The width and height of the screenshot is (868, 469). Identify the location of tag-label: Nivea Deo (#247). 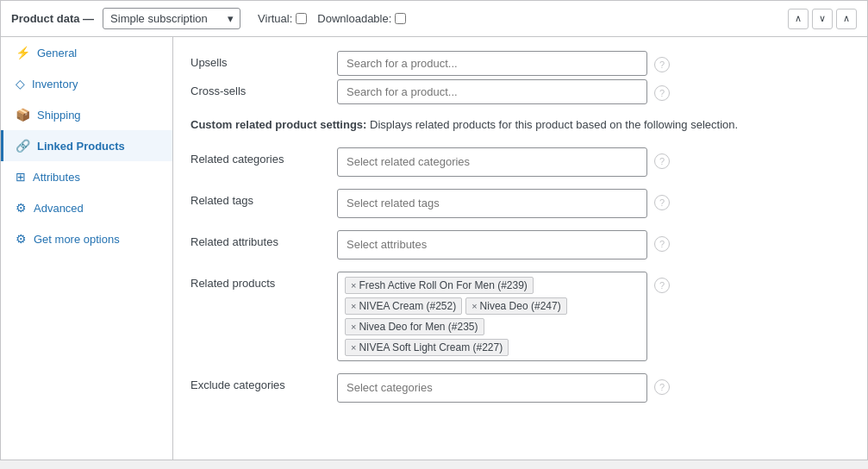
(521, 306).